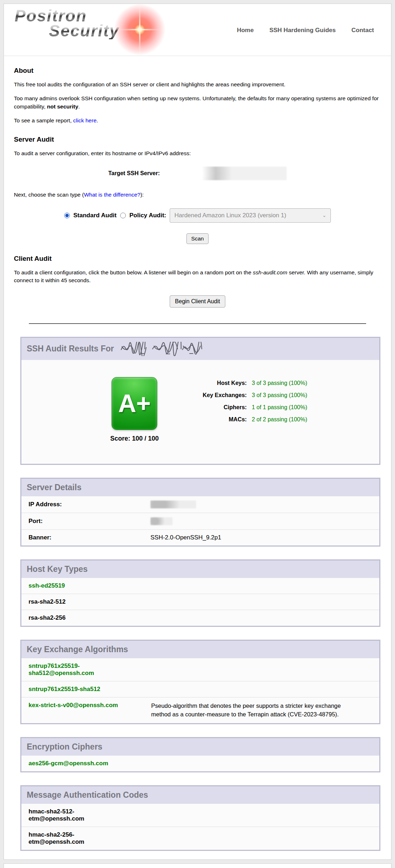  I want to click on macs-header: Message Authentication Codes, so click(200, 795).